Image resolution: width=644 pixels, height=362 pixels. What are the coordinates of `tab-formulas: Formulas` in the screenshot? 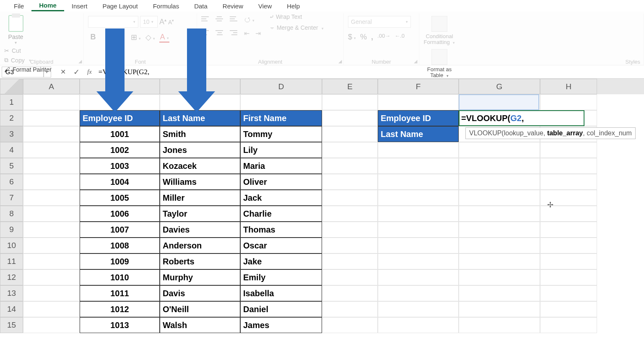 It's located at (166, 6).